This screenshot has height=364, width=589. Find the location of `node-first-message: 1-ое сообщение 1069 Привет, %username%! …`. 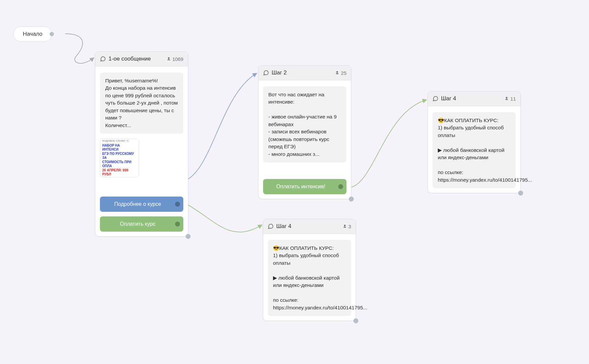

node-first-message: 1-ое сообщение 1069 Привет, %username%! … is located at coordinates (142, 144).